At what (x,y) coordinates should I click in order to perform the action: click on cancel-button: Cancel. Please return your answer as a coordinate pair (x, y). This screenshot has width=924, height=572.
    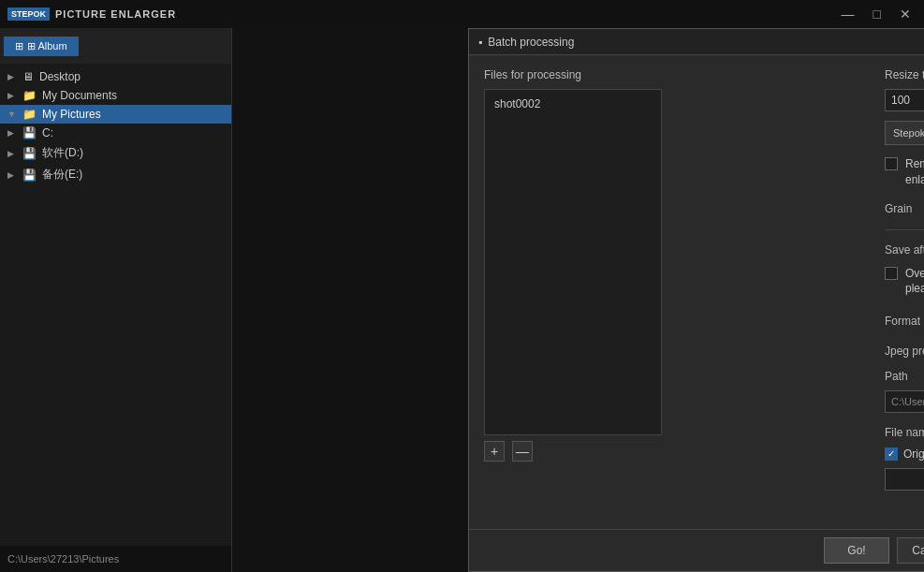
    Looking at the image, I should click on (910, 550).